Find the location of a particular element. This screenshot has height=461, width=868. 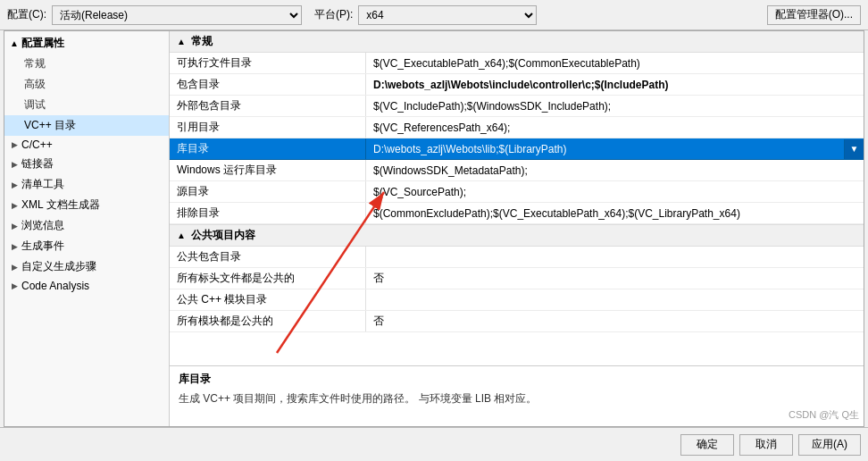

sidebar-item-browse: ▶浏览信息 is located at coordinates (87, 225).